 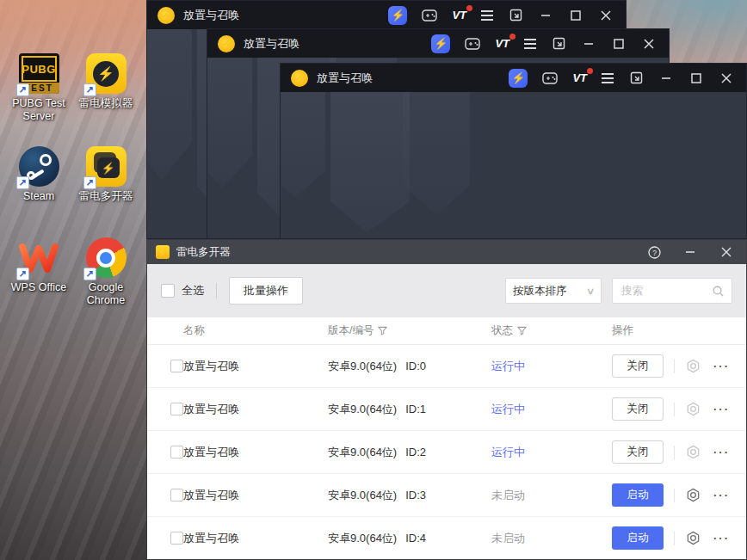 I want to click on select-all-checkbox, so click(x=168, y=291).